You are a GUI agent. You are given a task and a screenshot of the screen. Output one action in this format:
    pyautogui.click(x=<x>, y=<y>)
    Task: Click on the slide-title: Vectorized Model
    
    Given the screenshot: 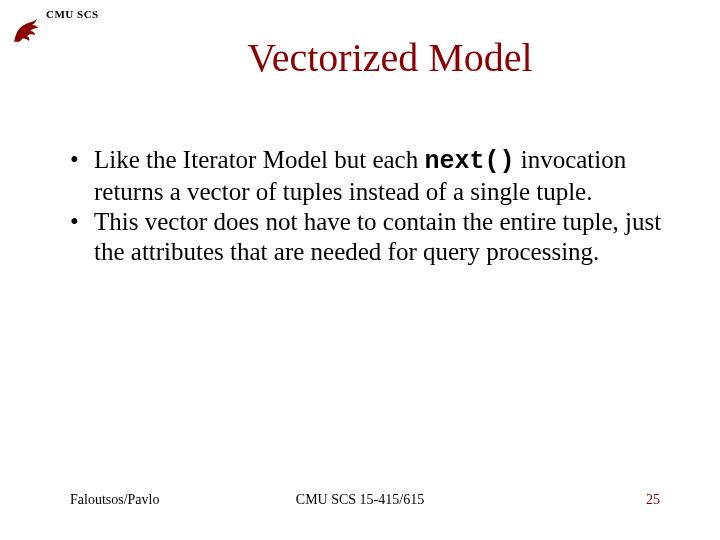 What is the action you would take?
    pyautogui.click(x=360, y=58)
    